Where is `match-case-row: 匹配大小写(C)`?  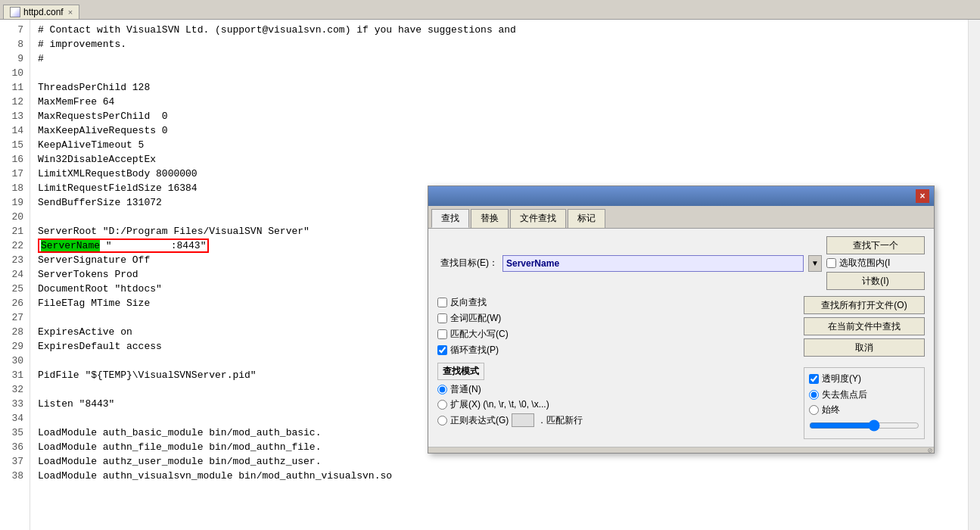 match-case-row: 匹配大小写(C) is located at coordinates (617, 335).